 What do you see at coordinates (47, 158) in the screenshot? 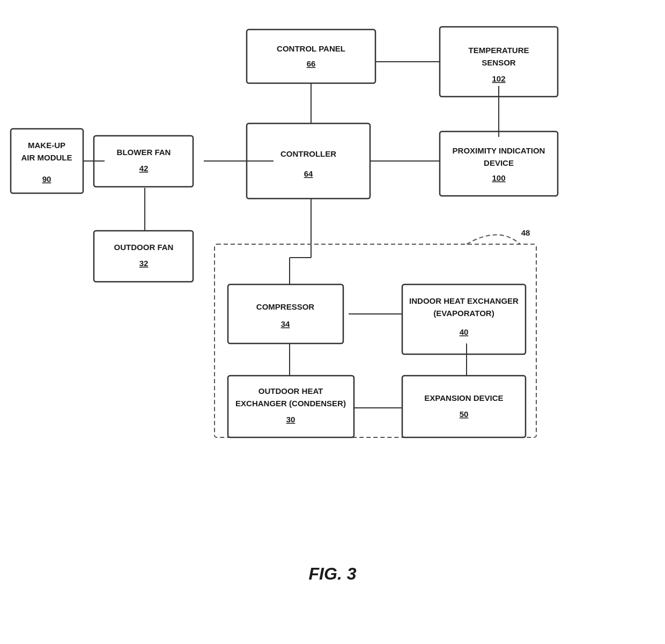
I see `makeup-air-label2: AIR MODULE` at bounding box center [47, 158].